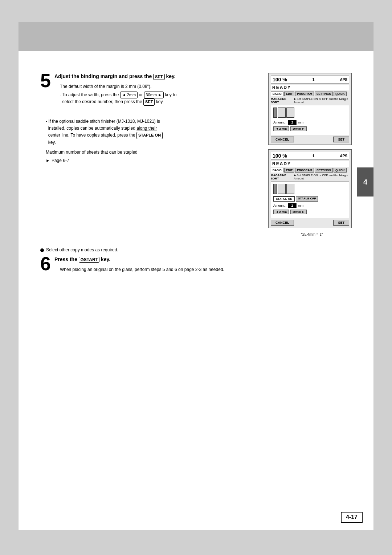 The width and height of the screenshot is (392, 555). What do you see at coordinates (282, 189) in the screenshot?
I see `panel2-doc-main-icon` at bounding box center [282, 189].